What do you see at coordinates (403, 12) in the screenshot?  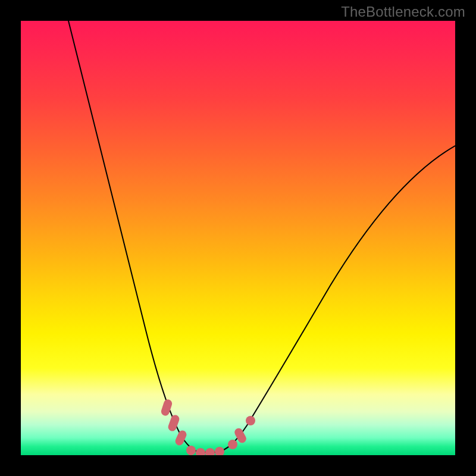 I see `attribution-text: TheBottleneck.com` at bounding box center [403, 12].